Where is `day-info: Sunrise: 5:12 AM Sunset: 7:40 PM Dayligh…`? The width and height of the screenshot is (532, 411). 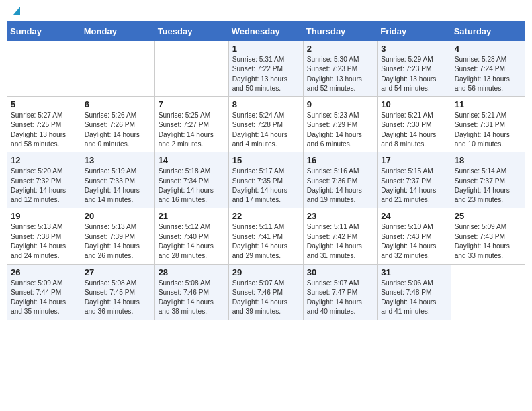
day-info: Sunrise: 5:12 AM Sunset: 7:40 PM Dayligh… is located at coordinates (192, 242).